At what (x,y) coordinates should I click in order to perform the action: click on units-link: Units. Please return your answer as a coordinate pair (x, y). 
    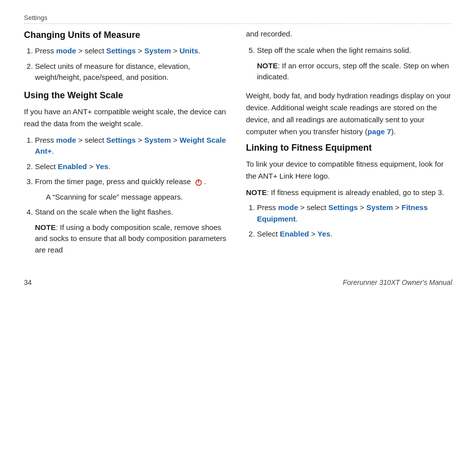
    Looking at the image, I should click on (189, 51).